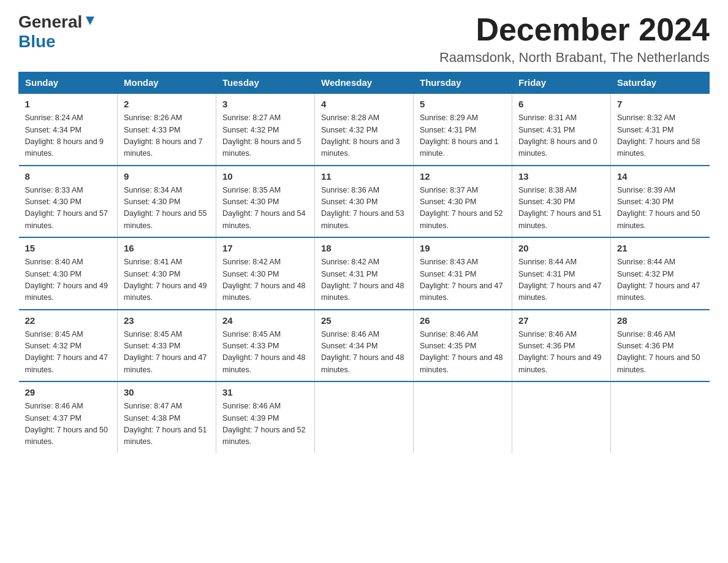 This screenshot has height=563, width=728. Describe the element at coordinates (364, 202) in the screenshot. I see `calendar-week-row: 8 Sunrise: 8:33 AM Sunset: 4:30 PM Dayli…` at that location.